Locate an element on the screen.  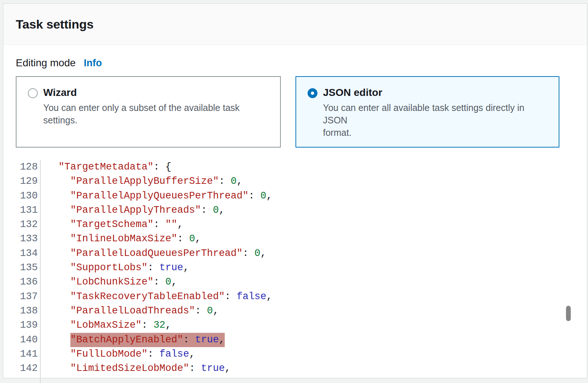
wizard-option-text: Wizard You can enter only a subset of th… is located at coordinates (157, 106).